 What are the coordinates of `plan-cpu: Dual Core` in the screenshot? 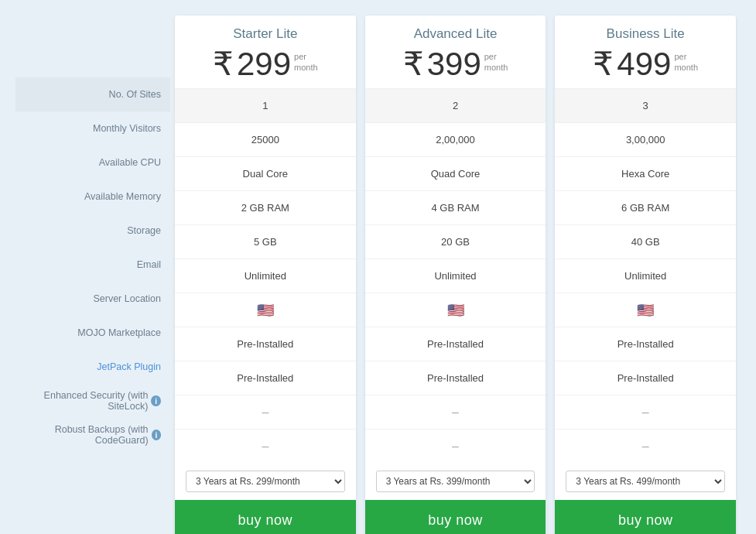 It's located at (265, 173).